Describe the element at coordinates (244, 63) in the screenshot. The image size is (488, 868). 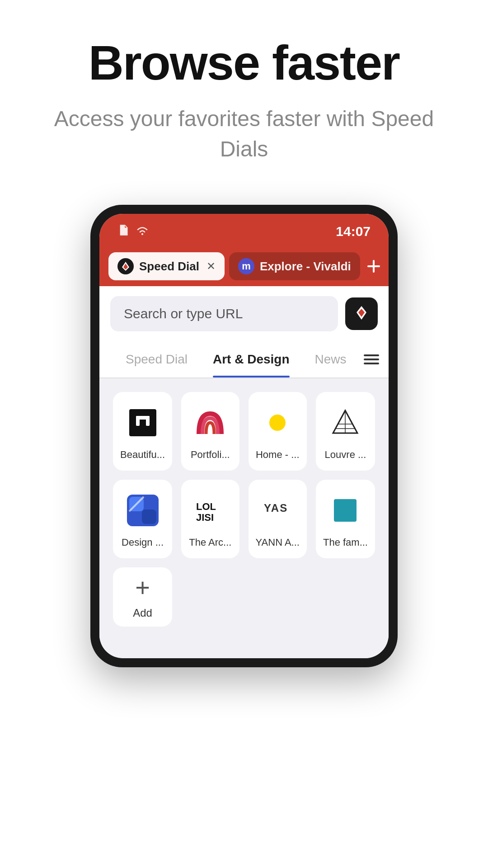
I see `hero-title: Browse faster` at that location.